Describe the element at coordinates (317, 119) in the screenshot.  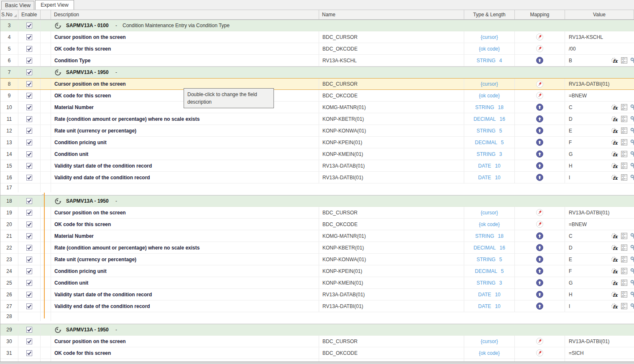
I see `grid-row-11: 11Rate (condition amount or percentage) …` at that location.